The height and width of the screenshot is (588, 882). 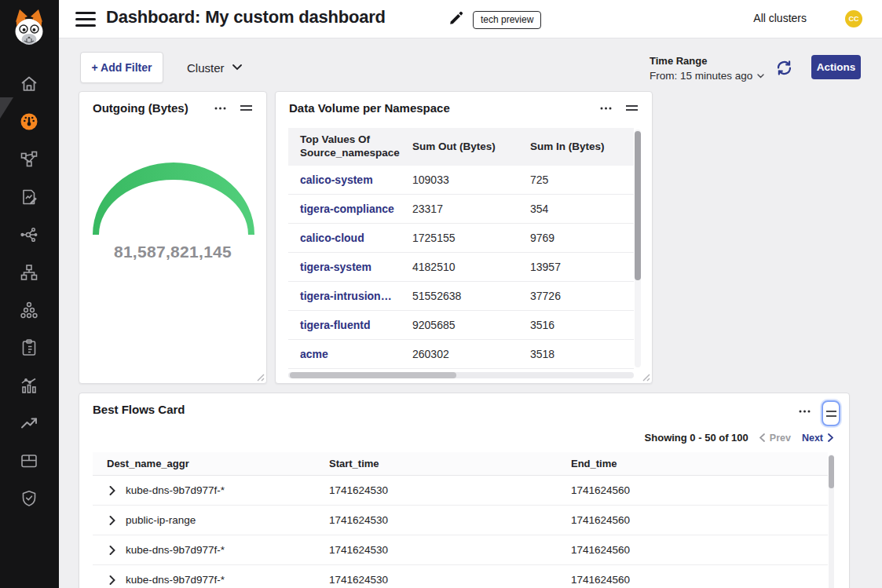 I want to click on sum-in-value: 354, so click(x=576, y=209).